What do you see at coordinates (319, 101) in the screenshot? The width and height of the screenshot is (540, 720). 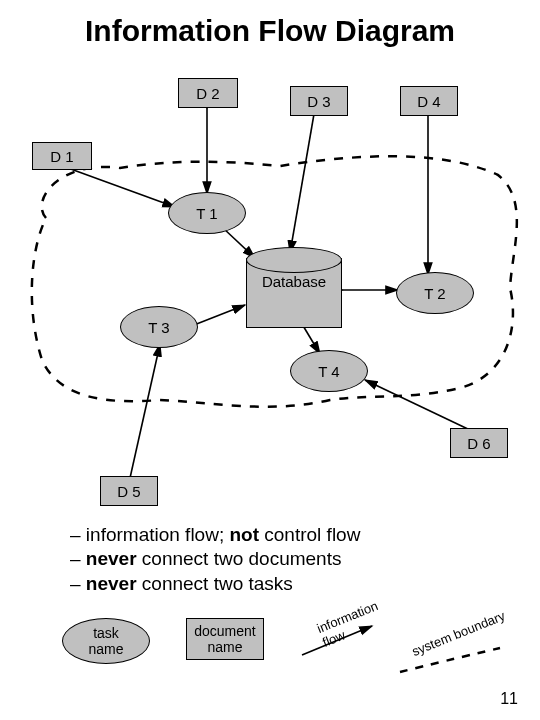 I see `doc-d3: D 3` at bounding box center [319, 101].